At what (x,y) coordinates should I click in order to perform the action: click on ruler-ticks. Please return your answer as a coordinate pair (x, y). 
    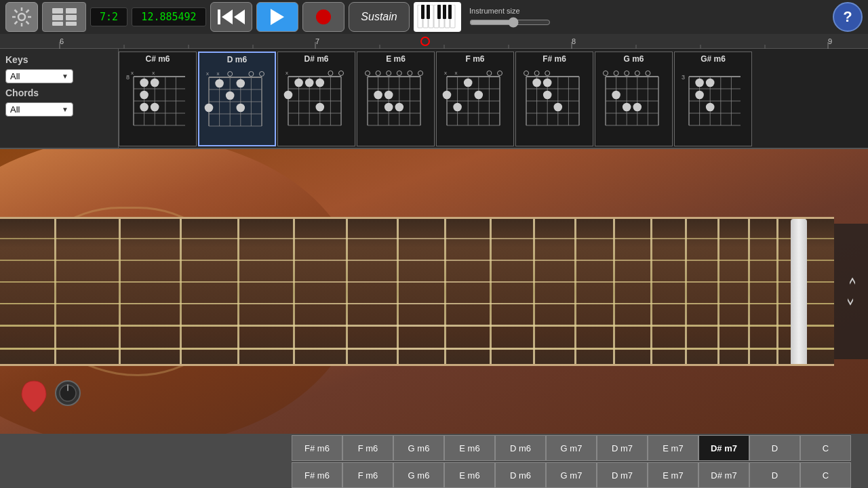
    Looking at the image, I should click on (434, 41).